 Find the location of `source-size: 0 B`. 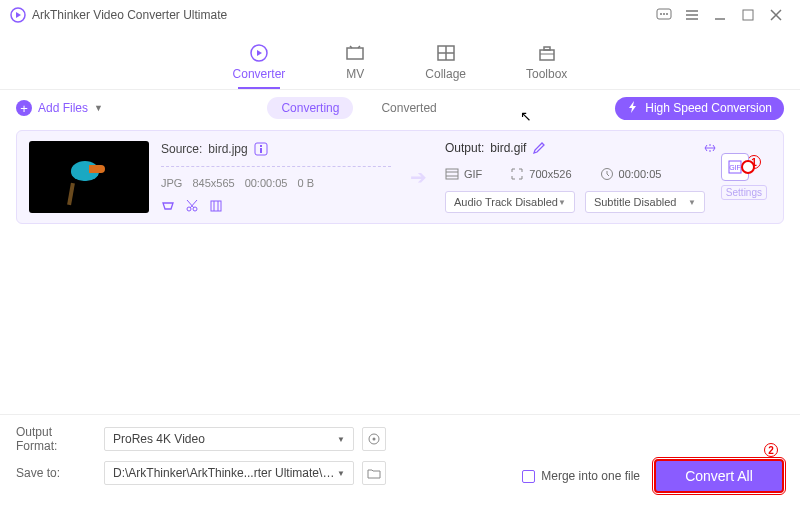

source-size: 0 B is located at coordinates (306, 183).